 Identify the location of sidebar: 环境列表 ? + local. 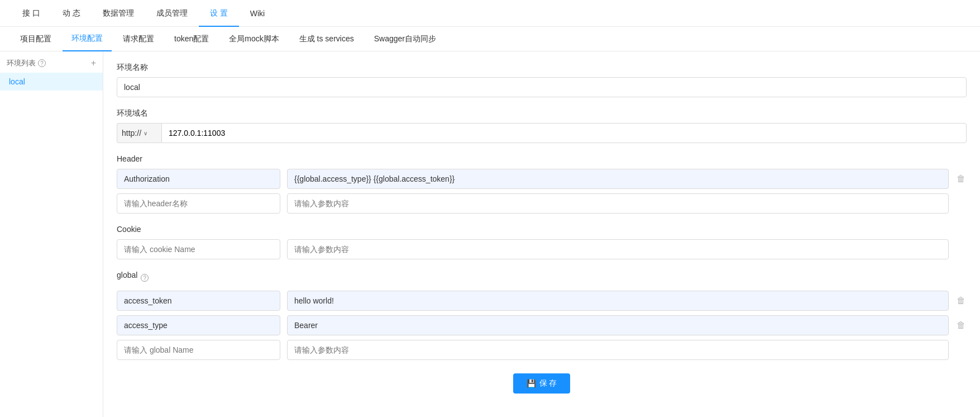
(51, 234).